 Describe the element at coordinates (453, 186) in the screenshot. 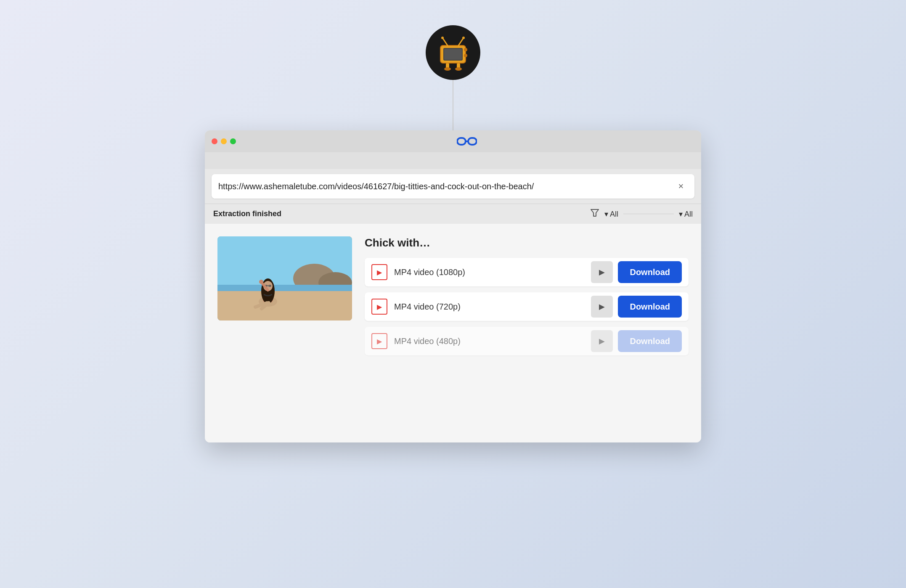

I see `url-bar: https://www.ashemaletube.com/videos/4616…` at that location.